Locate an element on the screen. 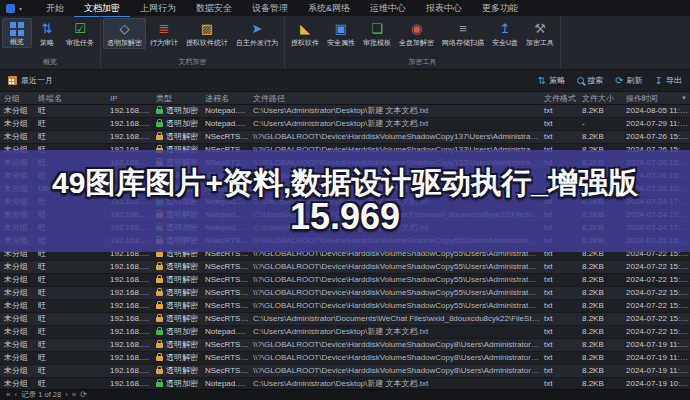  refresh-button: ⟳ 刷新 is located at coordinates (628, 80).